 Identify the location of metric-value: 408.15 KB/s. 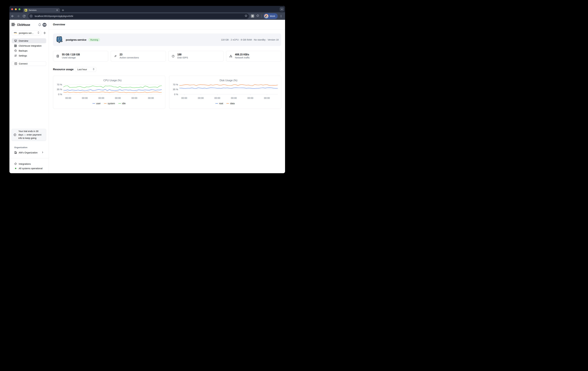
(242, 55).